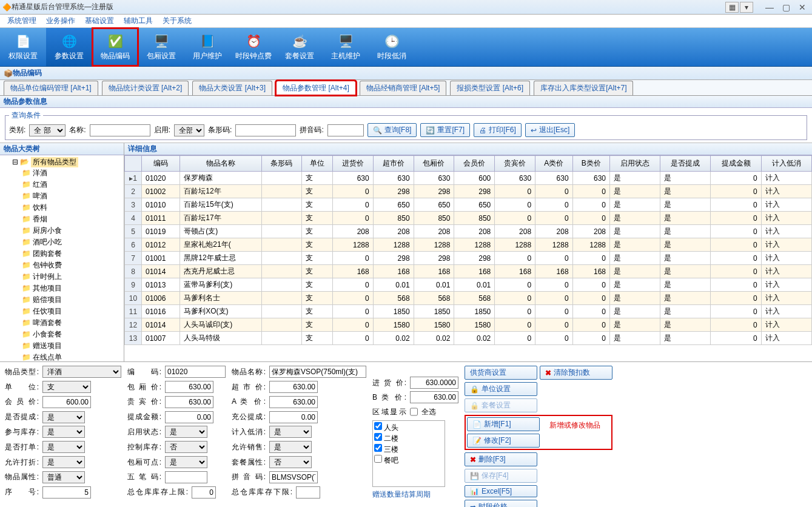  I want to click on wubi-input, so click(186, 477).